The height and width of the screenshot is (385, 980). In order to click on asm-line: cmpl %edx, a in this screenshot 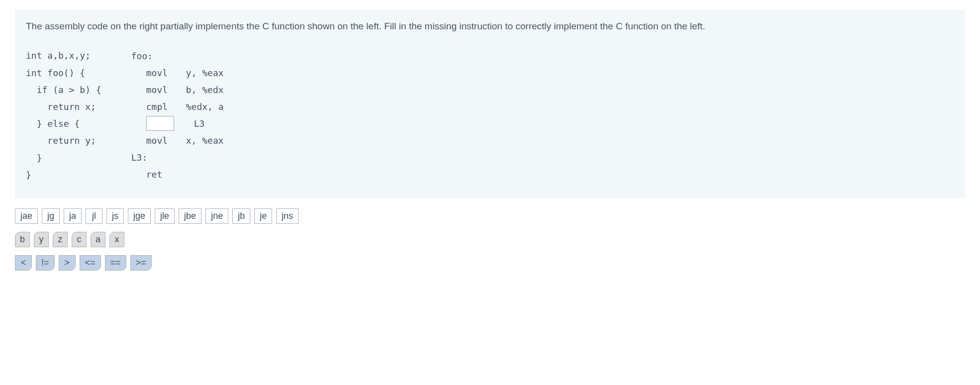, I will do `click(178, 106)`.